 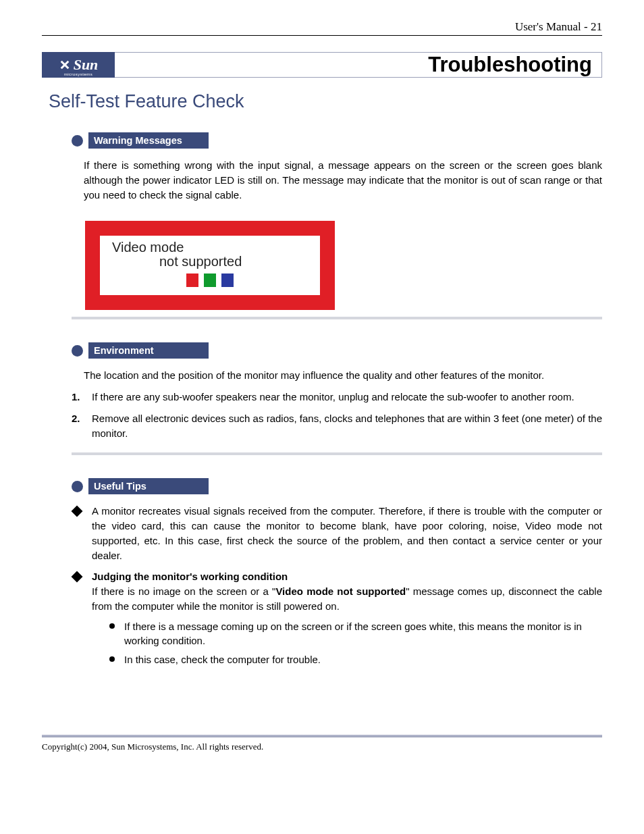 What do you see at coordinates (322, 736) in the screenshot?
I see `footer-divider` at bounding box center [322, 736].